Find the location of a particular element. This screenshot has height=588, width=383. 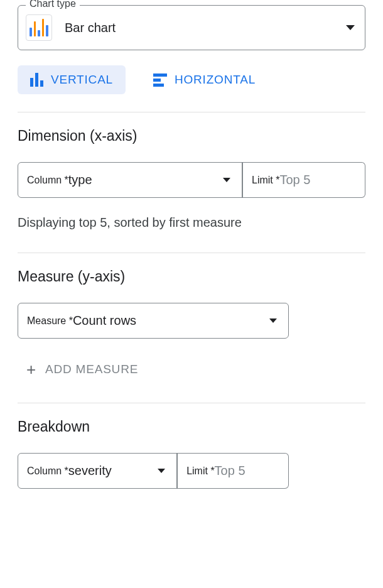

breakdown-row: Column * severity Limit * Top 5 is located at coordinates (153, 471).